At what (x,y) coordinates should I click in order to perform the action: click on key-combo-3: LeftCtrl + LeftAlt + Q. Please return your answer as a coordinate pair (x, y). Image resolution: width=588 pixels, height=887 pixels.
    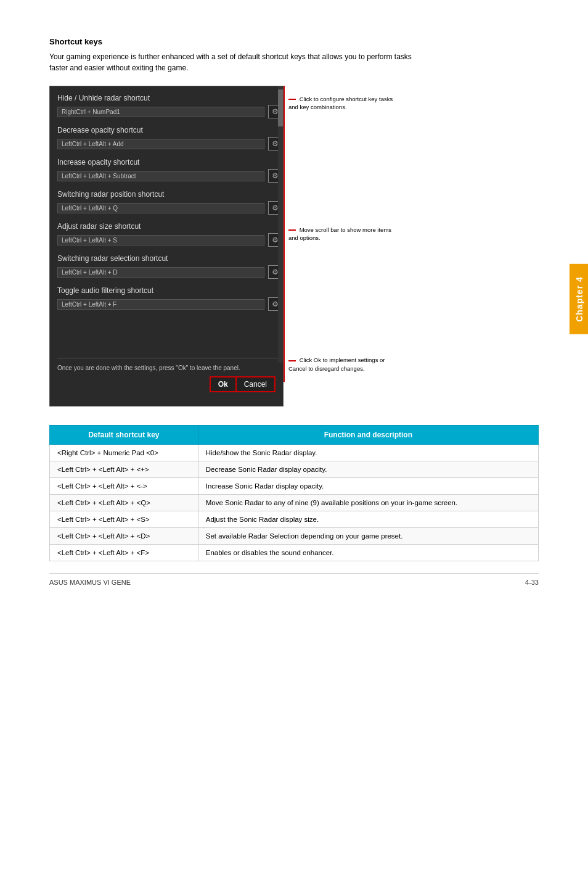
    Looking at the image, I should click on (161, 208).